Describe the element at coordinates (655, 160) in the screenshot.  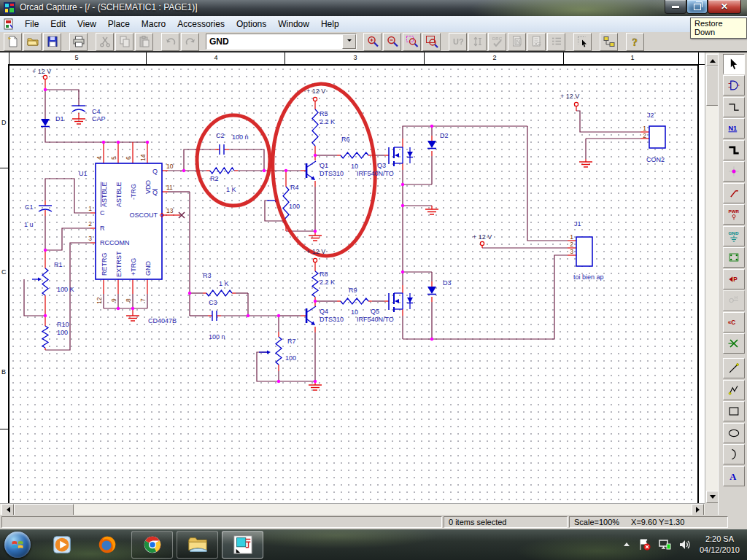
I see `schematic-label: CON2` at that location.